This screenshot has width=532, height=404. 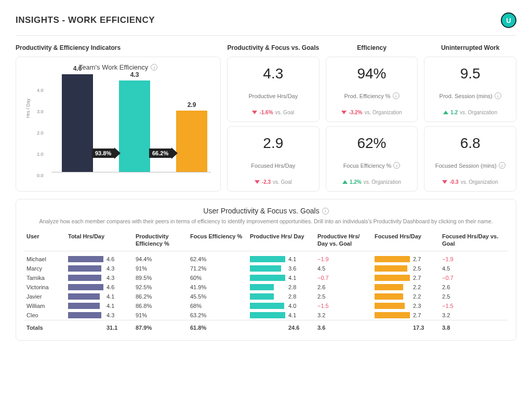 I want to click on cell-pe: 89.5%, so click(x=161, y=278).